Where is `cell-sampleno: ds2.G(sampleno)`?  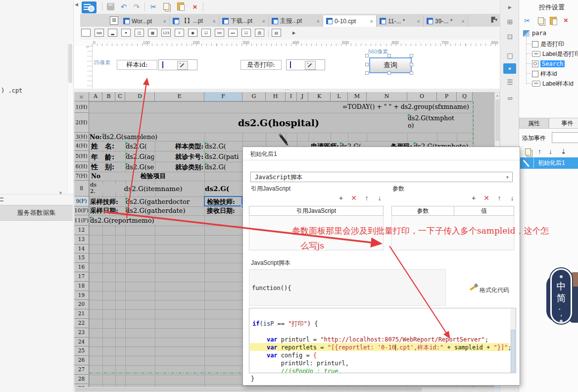 cell-sampleno: ds2.G(sampleno) is located at coordinates (153, 137).